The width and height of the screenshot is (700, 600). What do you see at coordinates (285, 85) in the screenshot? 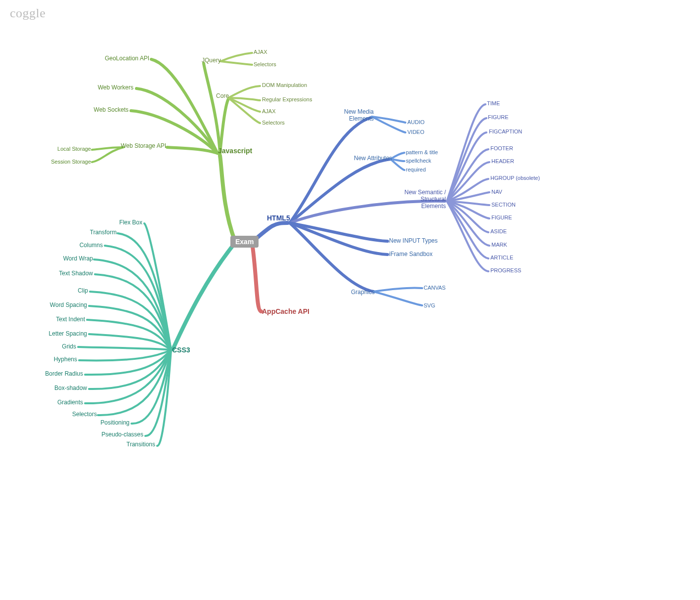
I see `node-core-dom: DOM Manipulation` at bounding box center [285, 85].